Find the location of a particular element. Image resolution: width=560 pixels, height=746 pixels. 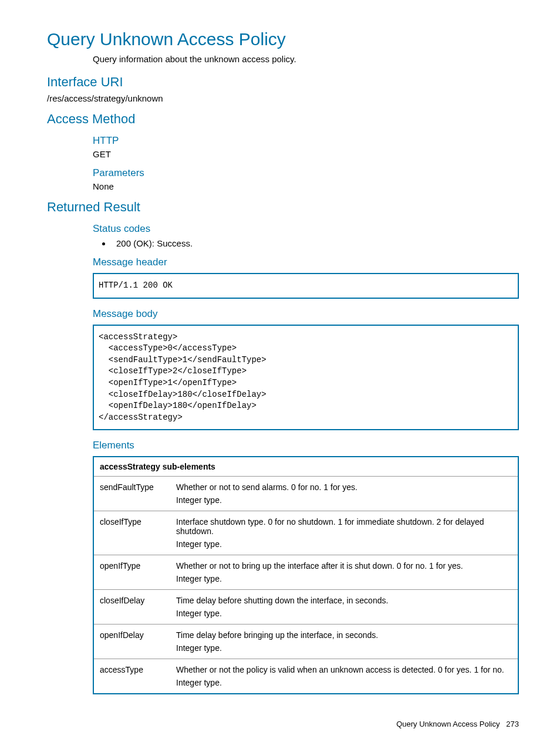

parameters-value: None is located at coordinates (306, 187).